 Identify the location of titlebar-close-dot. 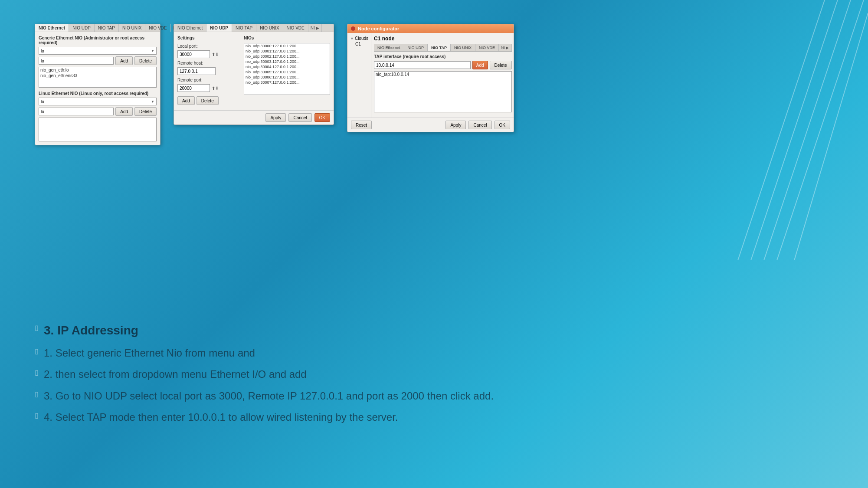
(353, 29).